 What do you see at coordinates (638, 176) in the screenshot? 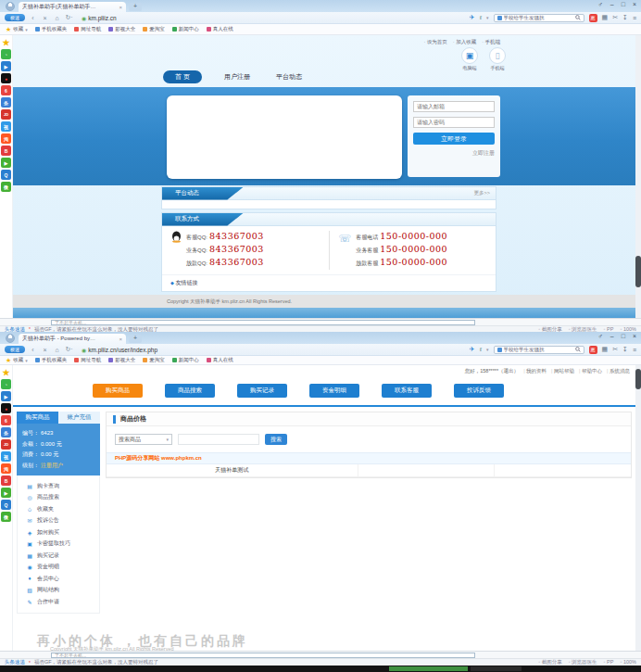
I see `page-scrollbar` at bounding box center [638, 176].